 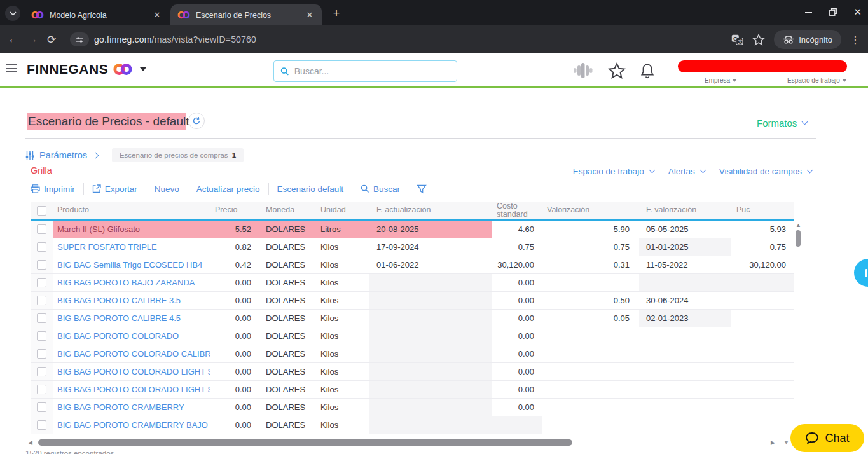 What do you see at coordinates (167, 189) in the screenshot?
I see `nuevo-button: Nuevo` at bounding box center [167, 189].